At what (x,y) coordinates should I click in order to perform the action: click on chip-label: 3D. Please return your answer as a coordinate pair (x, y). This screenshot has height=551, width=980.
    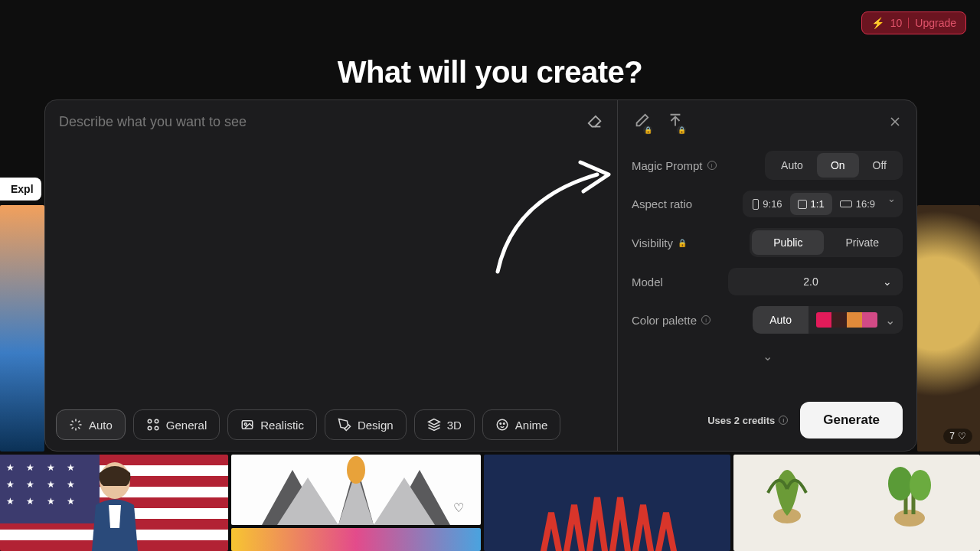
    Looking at the image, I should click on (455, 425).